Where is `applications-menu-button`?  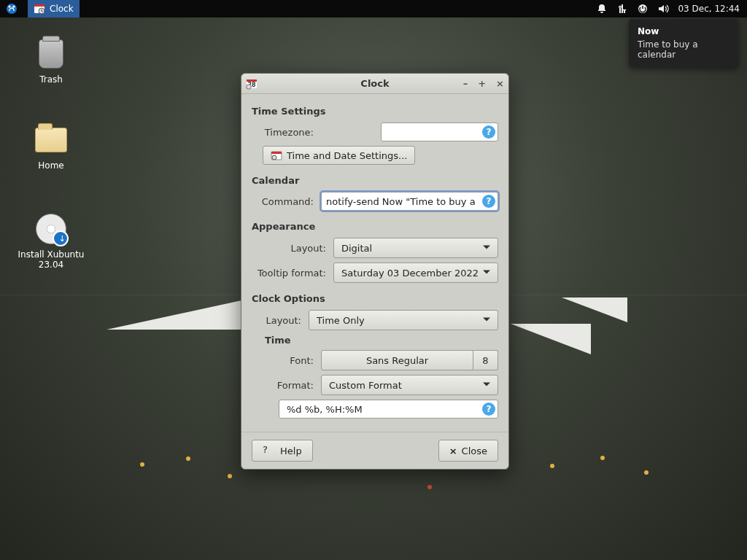
applications-menu-button is located at coordinates (14, 9).